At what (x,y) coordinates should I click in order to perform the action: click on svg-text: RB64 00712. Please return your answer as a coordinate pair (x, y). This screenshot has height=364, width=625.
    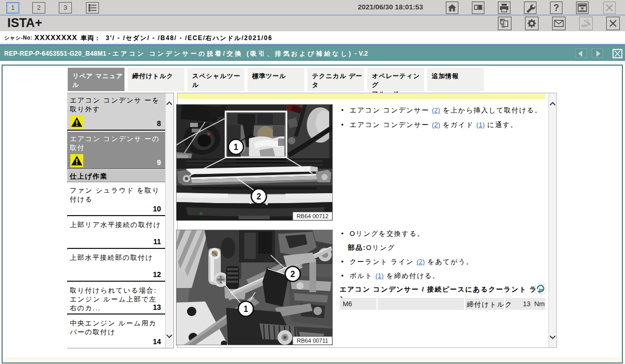
    Looking at the image, I should click on (312, 216).